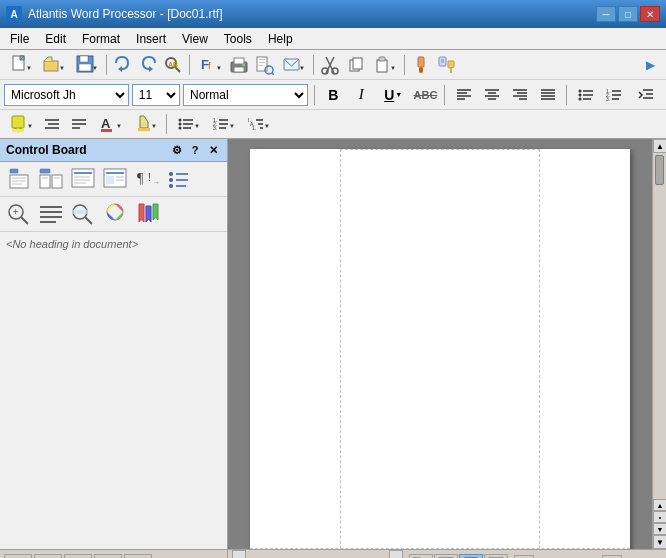  Describe the element at coordinates (20, 39) in the screenshot. I see `menu-file: File` at that location.